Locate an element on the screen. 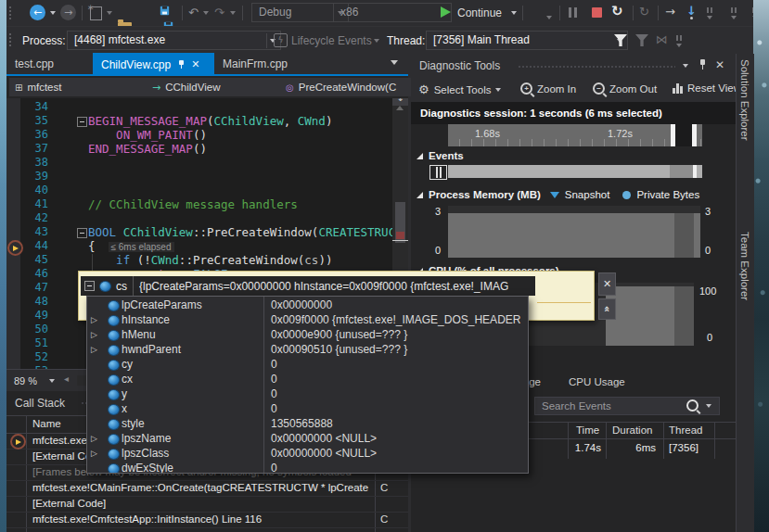  datatip-member-row: x0 is located at coordinates (308, 409).